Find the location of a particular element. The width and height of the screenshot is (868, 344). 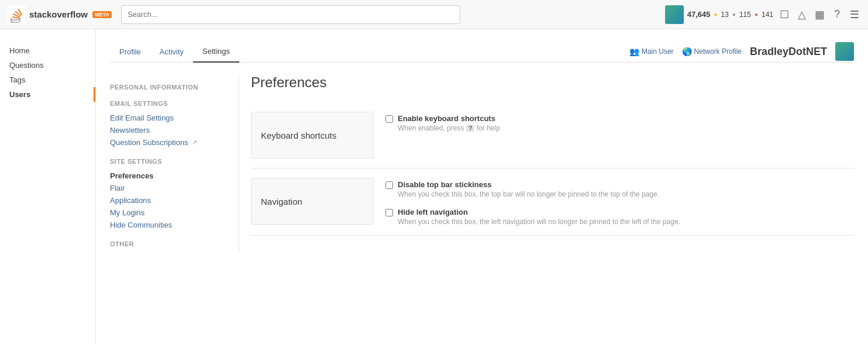

other-title: OTHER is located at coordinates (168, 244).